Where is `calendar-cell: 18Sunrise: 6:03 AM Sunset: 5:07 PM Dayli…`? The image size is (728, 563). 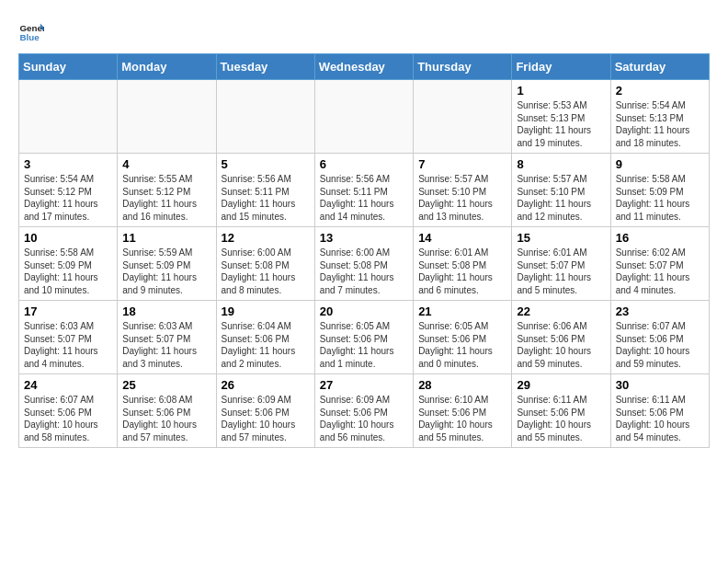
calendar-cell: 18Sunrise: 6:03 AM Sunset: 5:07 PM Dayli… is located at coordinates (167, 338).